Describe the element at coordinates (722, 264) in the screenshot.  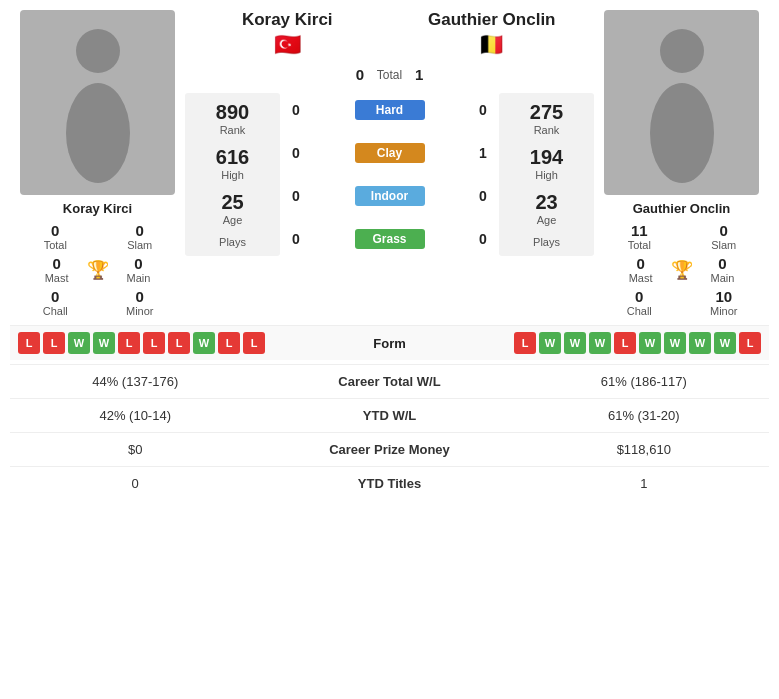
I see `right-main-val: 0` at that location.